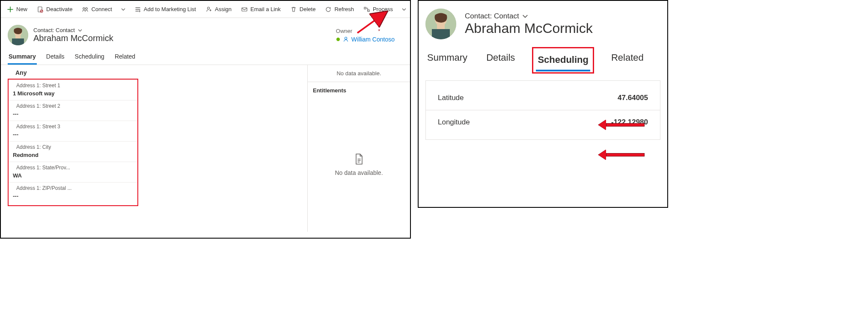 The image size is (868, 310). Describe the element at coordinates (205, 57) in the screenshot. I see `form-tabs-left: Summary Details Scheduling Related` at that location.